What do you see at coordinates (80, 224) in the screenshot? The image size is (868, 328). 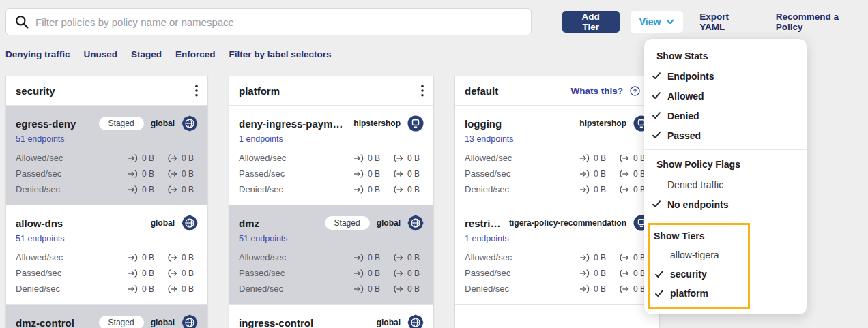 I see `policy-name: allow-dns` at bounding box center [80, 224].